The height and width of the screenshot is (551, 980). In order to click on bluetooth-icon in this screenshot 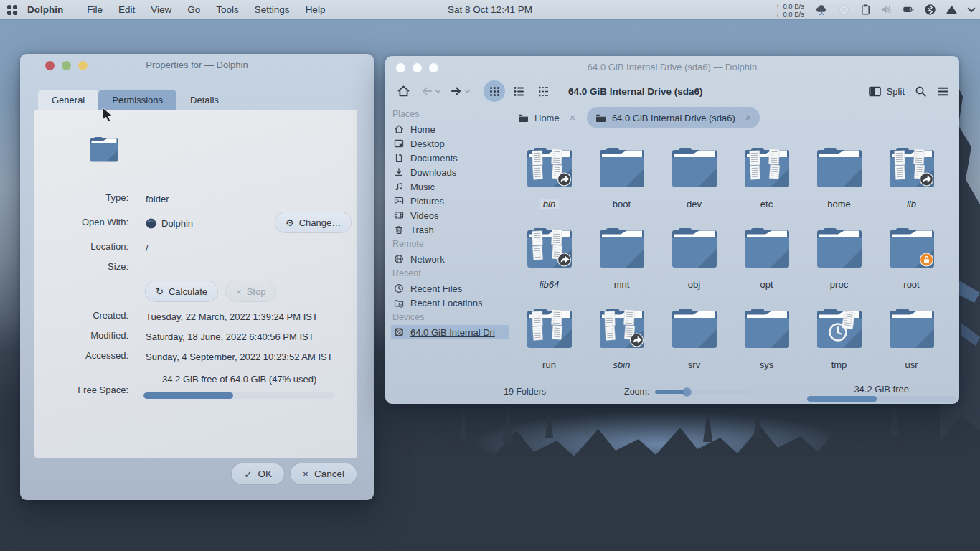, I will do `click(930, 10)`.